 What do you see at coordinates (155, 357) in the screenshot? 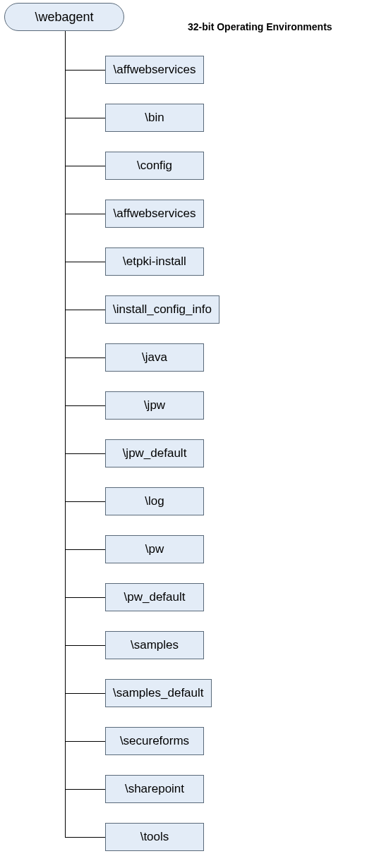
I see `tree-child-label: \java` at bounding box center [155, 357].